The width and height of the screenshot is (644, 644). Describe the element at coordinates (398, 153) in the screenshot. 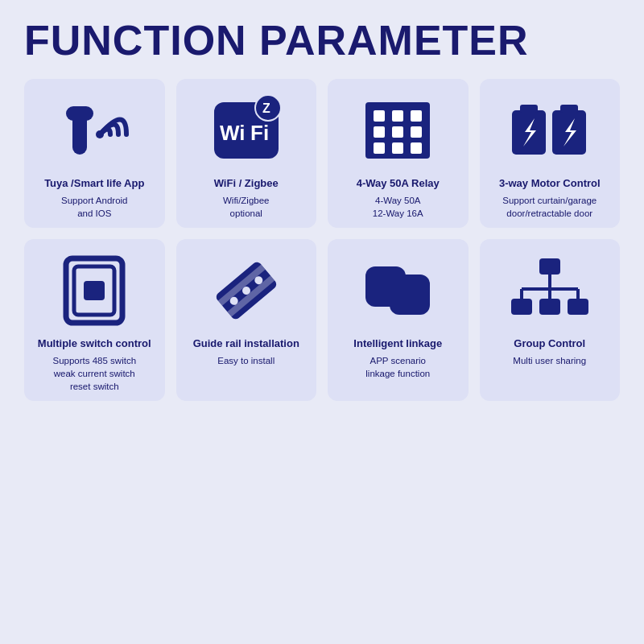

I see `card-relay: 4-Way 50A Relay 4-Way 50A 12-Way 16A` at that location.